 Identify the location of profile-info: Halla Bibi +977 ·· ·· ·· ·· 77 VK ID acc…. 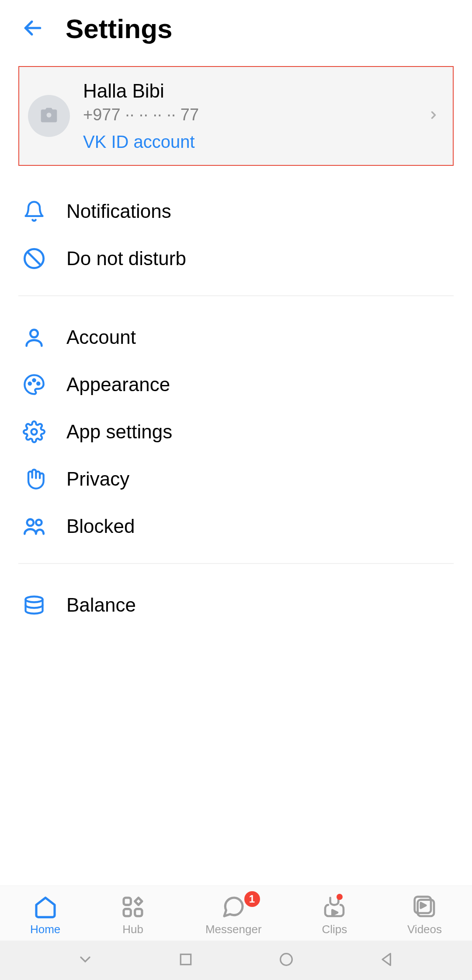
(249, 116).